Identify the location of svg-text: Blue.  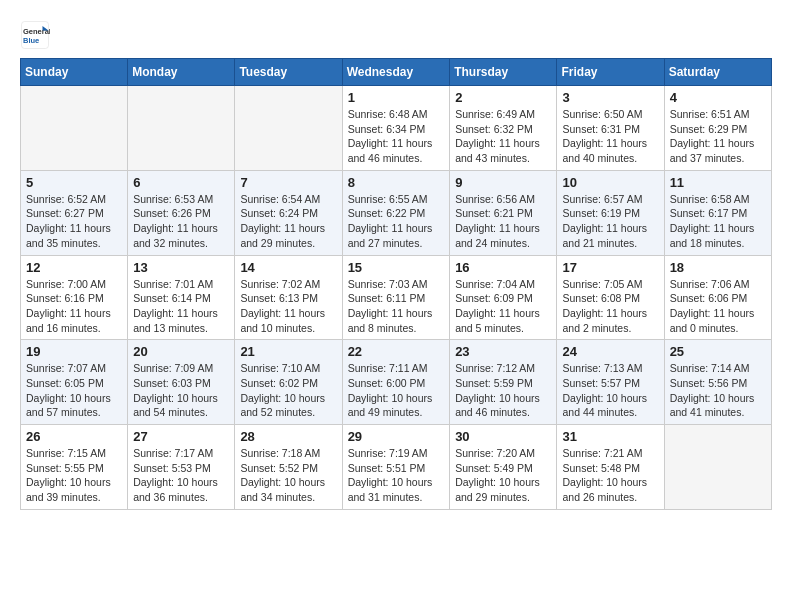
(31, 40).